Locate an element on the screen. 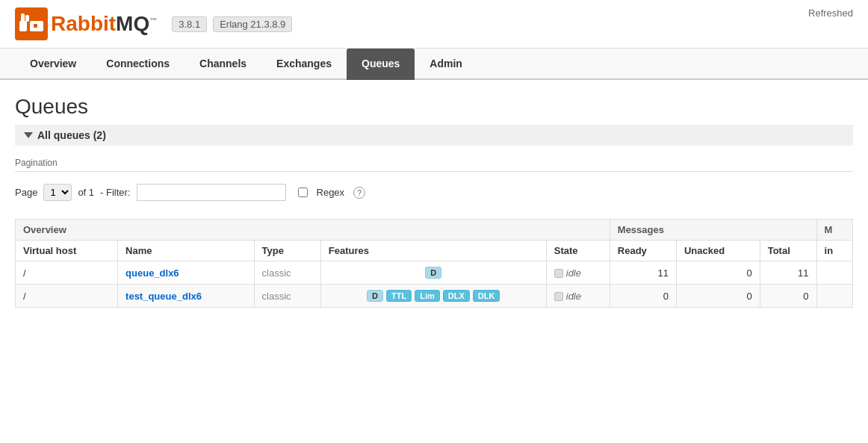  regex-label: Regex is located at coordinates (331, 193).